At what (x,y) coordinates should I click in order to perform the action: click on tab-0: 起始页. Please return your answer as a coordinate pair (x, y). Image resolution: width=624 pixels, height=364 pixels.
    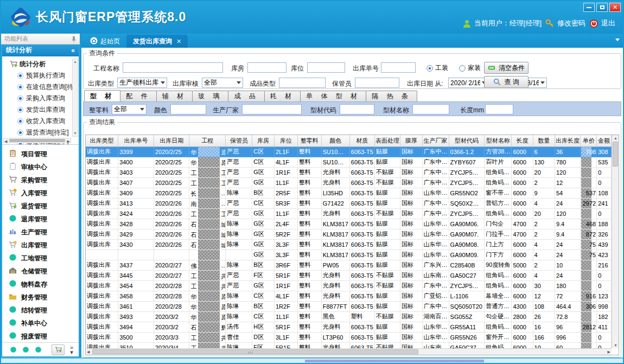
    Looking at the image, I should click on (105, 41).